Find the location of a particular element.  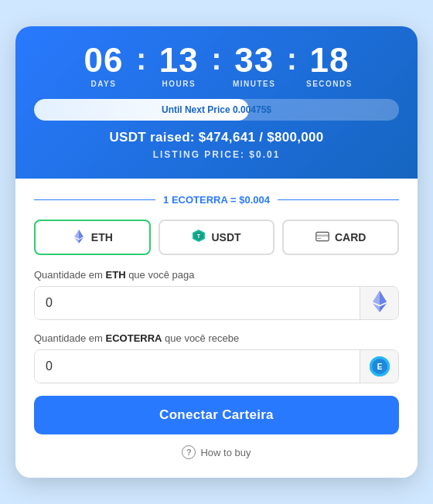

eth-input-icon-box is located at coordinates (379, 303).